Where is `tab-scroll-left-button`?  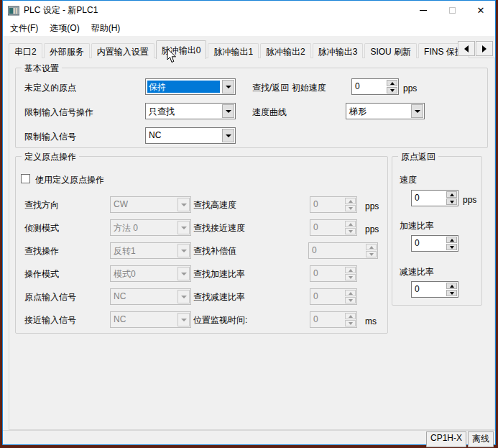 tab-scroll-left-button is located at coordinates (466, 49).